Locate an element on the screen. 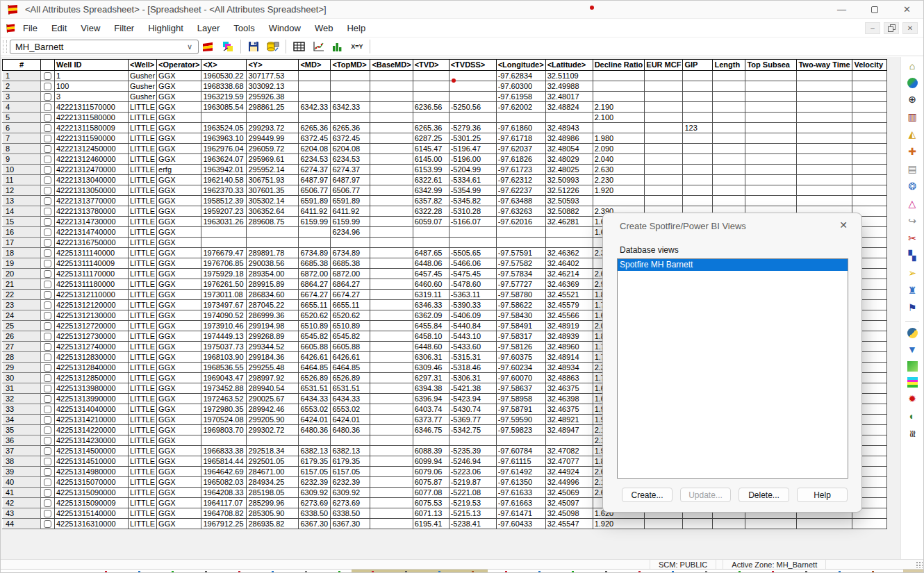 This screenshot has width=924, height=573. row-number: 16 is located at coordinates (22, 232).